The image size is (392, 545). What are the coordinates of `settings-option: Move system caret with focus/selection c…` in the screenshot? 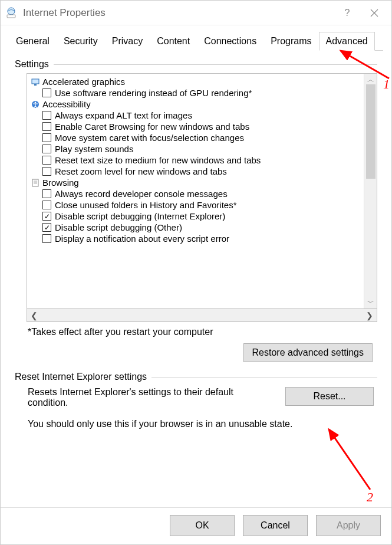 It's located at (197, 138).